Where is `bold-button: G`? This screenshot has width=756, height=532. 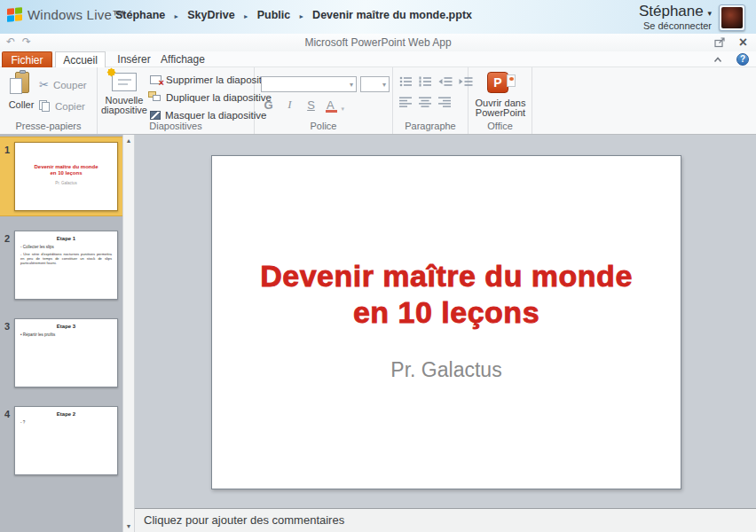
bold-button: G is located at coordinates (268, 106).